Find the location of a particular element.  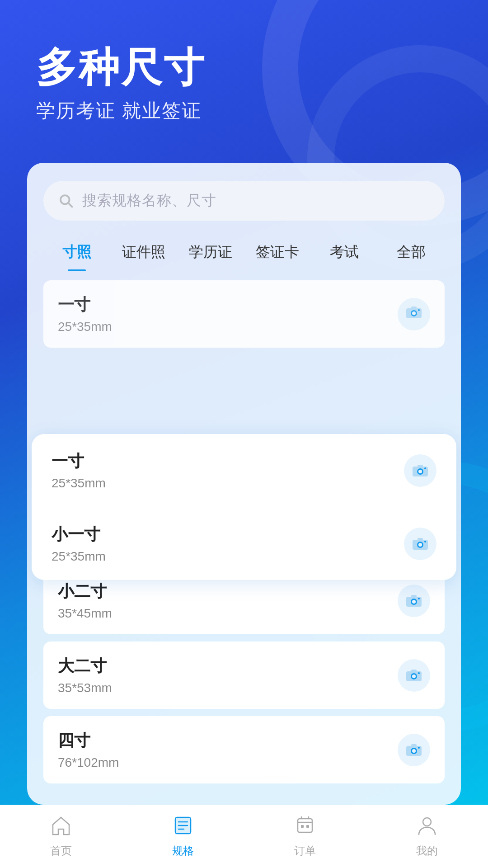

mine-icon is located at coordinates (427, 828).